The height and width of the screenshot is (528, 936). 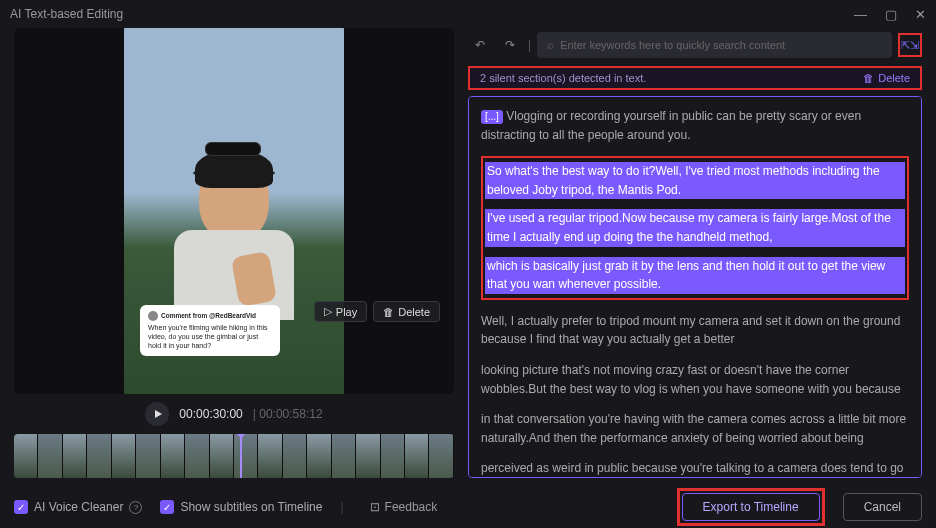 What do you see at coordinates (695, 428) in the screenshot?
I see `transcript-paragraph: in that conversation you're having with …` at bounding box center [695, 428].